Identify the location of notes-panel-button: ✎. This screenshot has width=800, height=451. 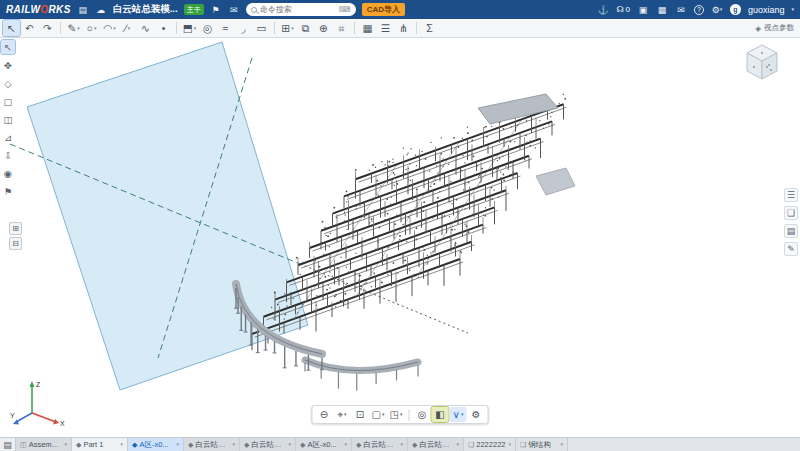
(791, 249).